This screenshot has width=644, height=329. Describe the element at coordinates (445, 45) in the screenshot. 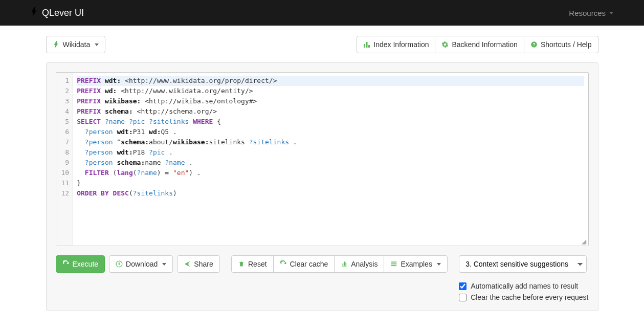

I see `gear-icon` at that location.